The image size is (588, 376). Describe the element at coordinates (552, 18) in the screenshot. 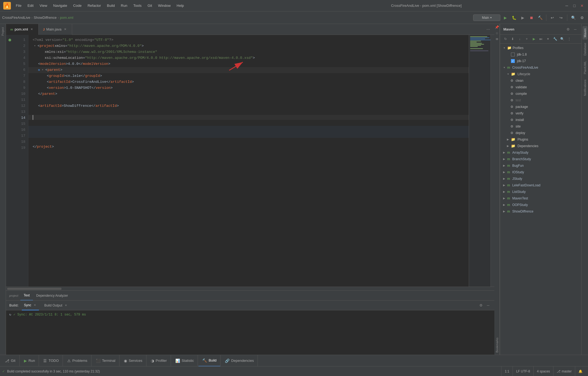

I see `undo-button: ↩` at that location.